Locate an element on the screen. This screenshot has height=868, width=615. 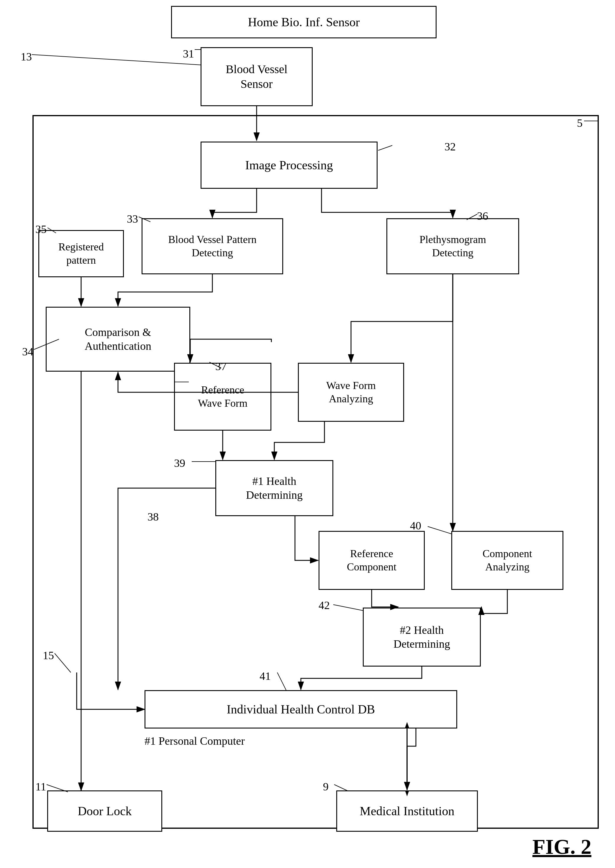
box-registered-pattern: Registered pattern is located at coordinates (81, 254).